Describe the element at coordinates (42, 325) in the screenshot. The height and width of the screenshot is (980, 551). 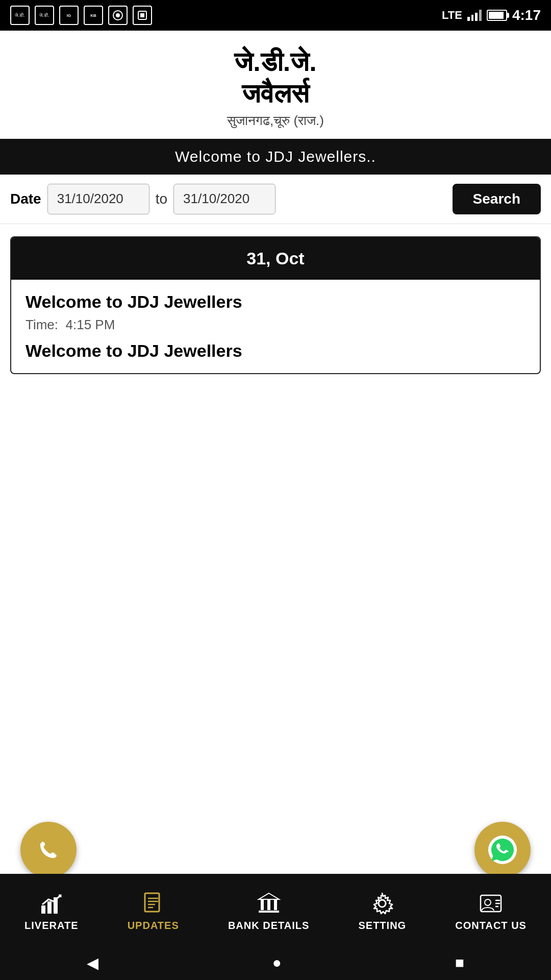
I see `time-label: Time:` at that location.